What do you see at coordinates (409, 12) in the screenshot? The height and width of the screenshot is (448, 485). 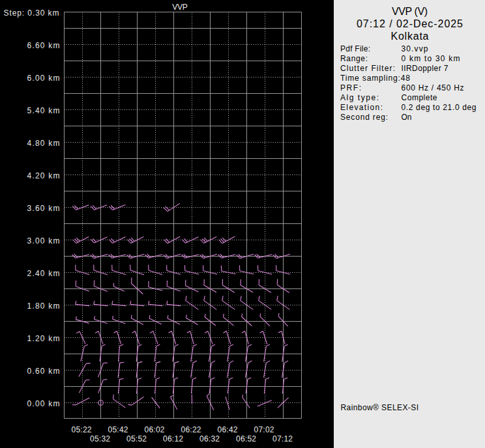 I see `svg-text: VVP (V)` at bounding box center [409, 12].